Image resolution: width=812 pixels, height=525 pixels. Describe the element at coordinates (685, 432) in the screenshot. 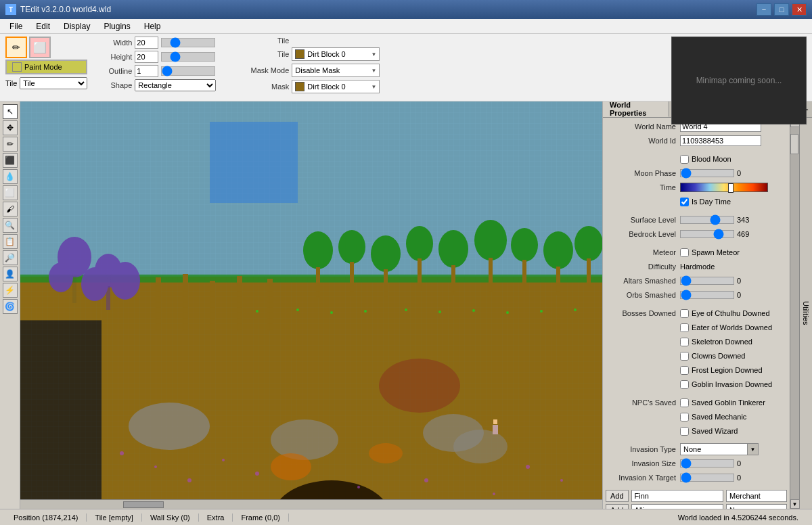

I see `saved-wizard-checkbox` at that location.